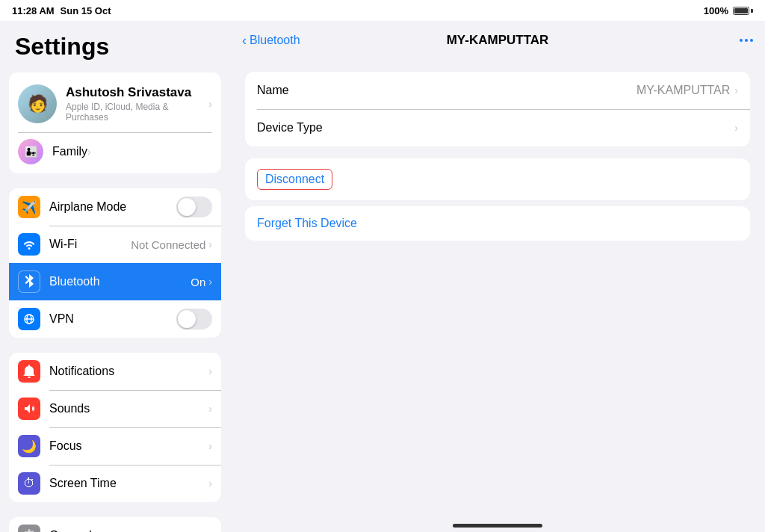  Describe the element at coordinates (115, 105) in the screenshot. I see `profile-item: 🧑 Ashutosh Srivastava Apple ID, iCloud, …` at that location.